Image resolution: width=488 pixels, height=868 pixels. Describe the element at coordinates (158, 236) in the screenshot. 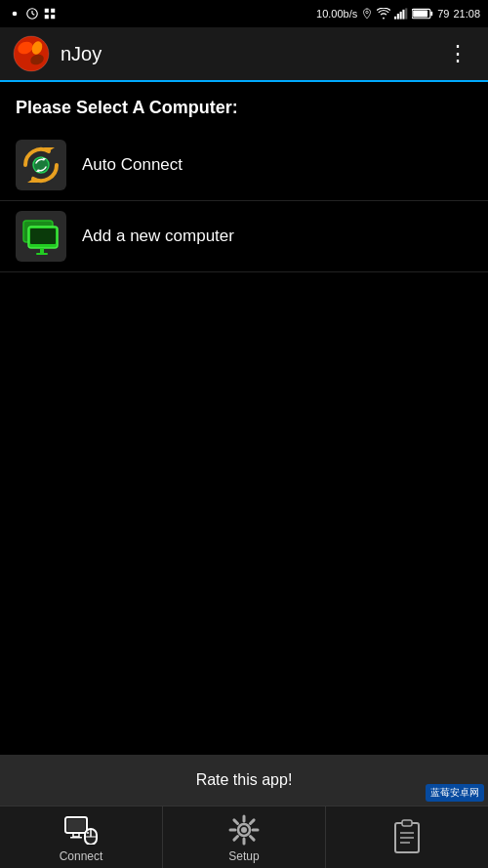

I see `add-computer-label: Add a new computer` at that location.